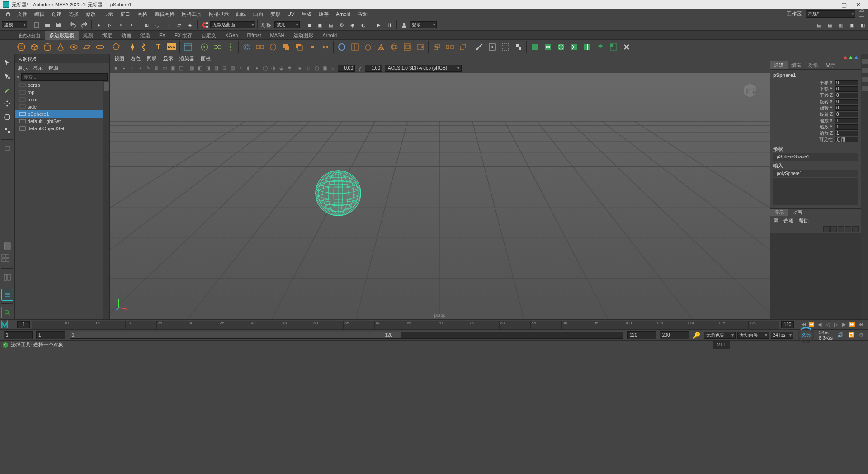 This screenshot has width=868, height=474. Describe the element at coordinates (574, 47) in the screenshot. I see `uv-auto-icon` at that location.